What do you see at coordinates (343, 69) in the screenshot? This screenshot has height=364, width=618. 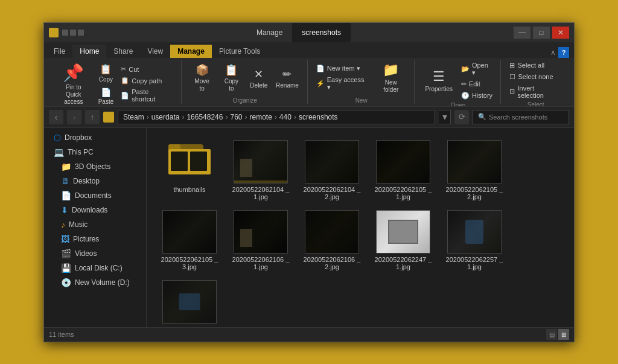 I see `new-item-button: 📄 New item ▾` at bounding box center [343, 69].